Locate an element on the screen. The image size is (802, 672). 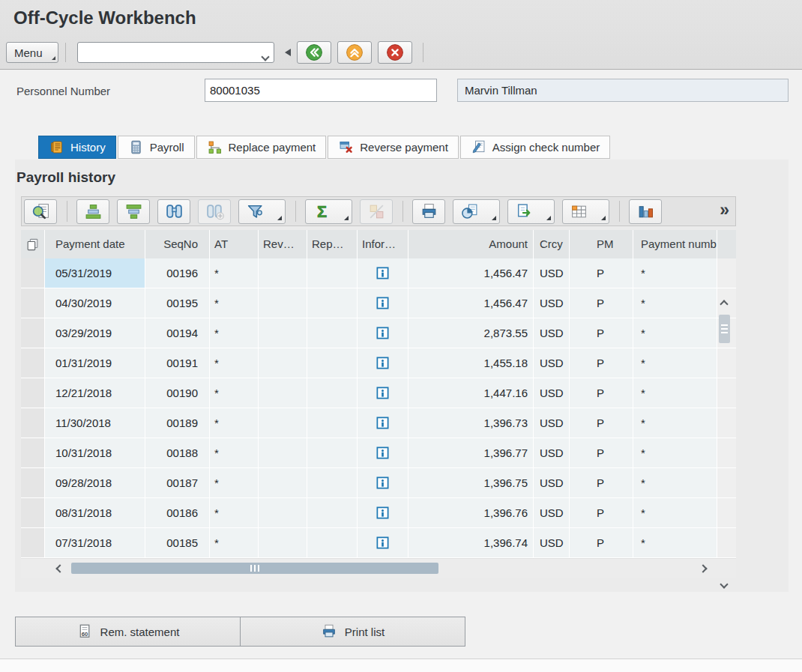
payment-date-cell: 01/31/2019 is located at coordinates (95, 363).